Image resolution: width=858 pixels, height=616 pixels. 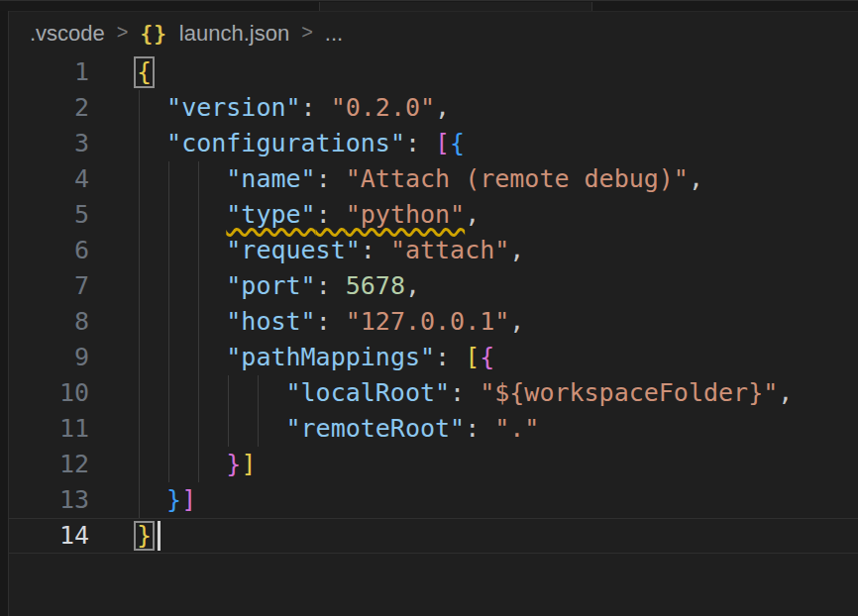 What do you see at coordinates (145, 536) in the screenshot?
I see `code-text: }` at bounding box center [145, 536].